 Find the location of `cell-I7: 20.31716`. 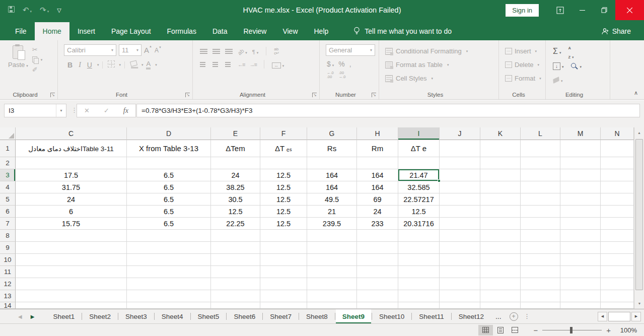

cell-I7: 20.31716 is located at coordinates (419, 224).